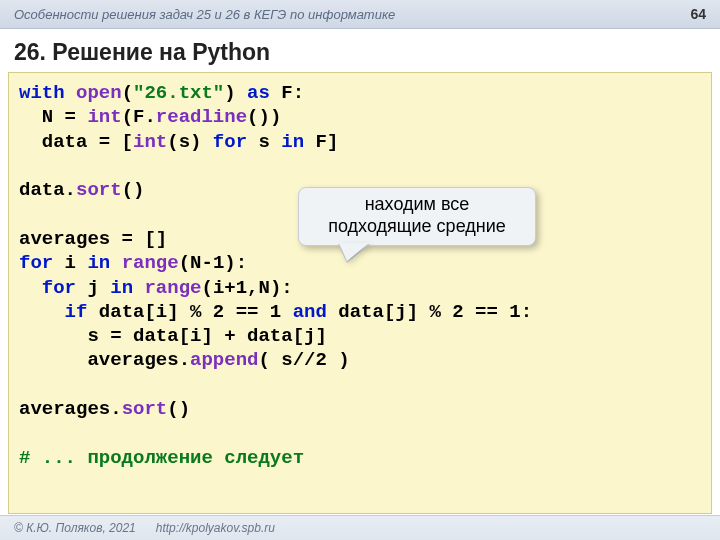  What do you see at coordinates (698, 14) in the screenshot?
I see `page-number: 64` at bounding box center [698, 14].